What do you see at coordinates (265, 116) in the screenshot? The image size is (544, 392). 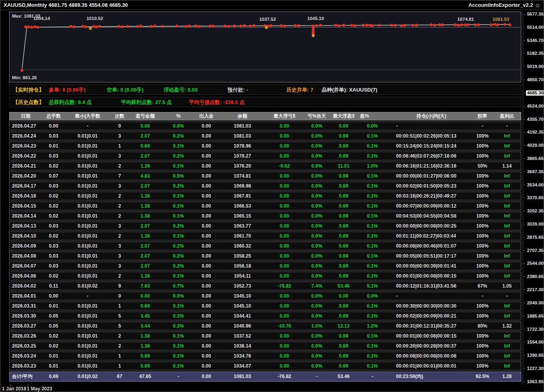 I see `table-header-row: 日期总手数最小|大手数次数盈亏金额%出入金余额最大浮亏$亏%当天最大浮盈$盈%持…` at bounding box center [265, 116].